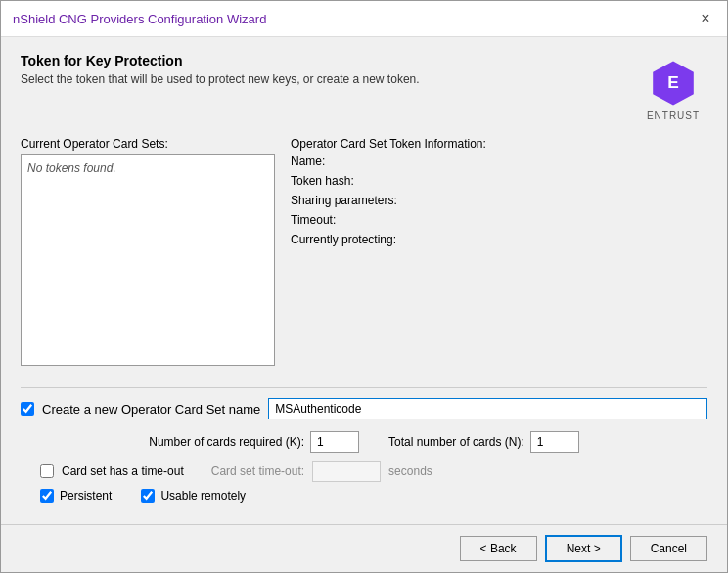  Describe the element at coordinates (499, 203) in the screenshot. I see `token-info-section: Name: Token hash: Sharing parameters: Ti…` at that location.